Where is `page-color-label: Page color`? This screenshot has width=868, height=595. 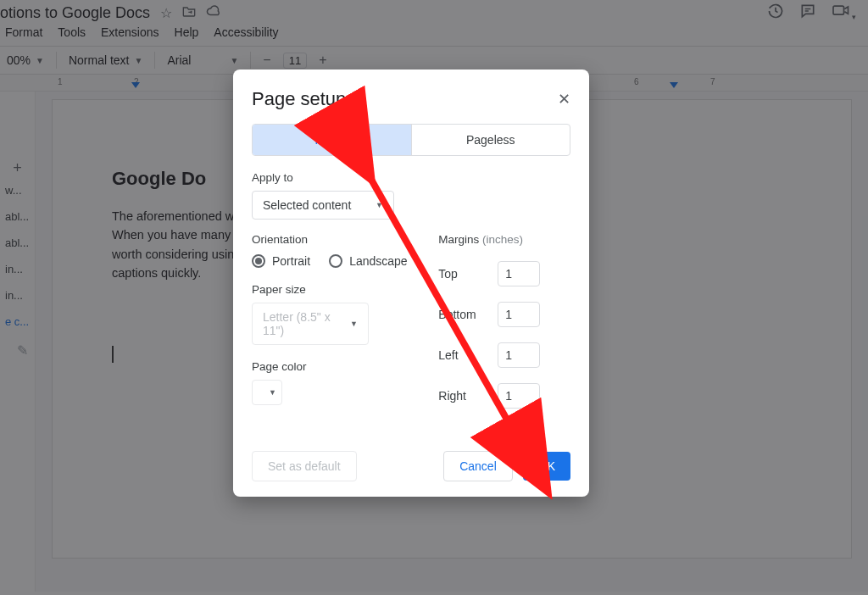 page-color-label: Page color is located at coordinates (332, 366).